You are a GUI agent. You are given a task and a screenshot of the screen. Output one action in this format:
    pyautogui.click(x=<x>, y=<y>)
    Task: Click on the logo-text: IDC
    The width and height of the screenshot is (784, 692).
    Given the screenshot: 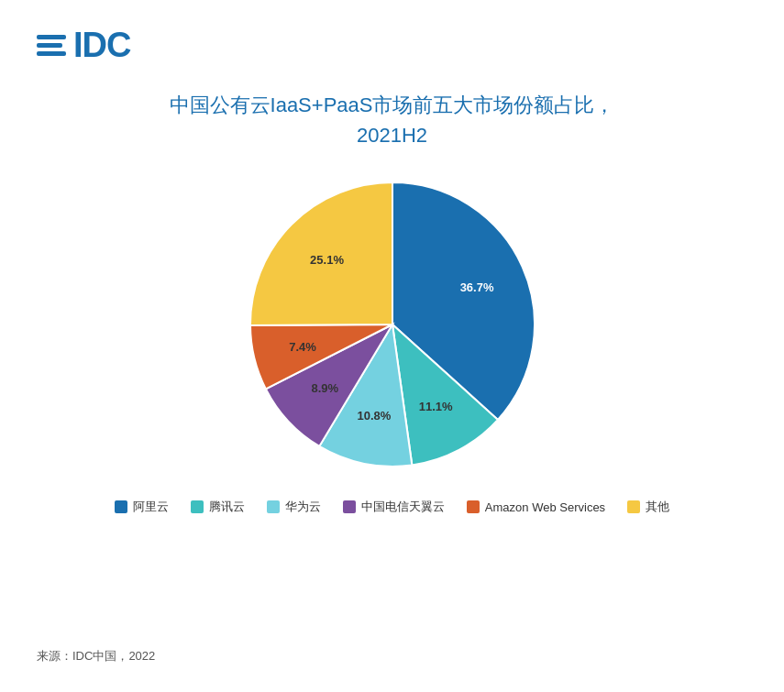 What is the action you would take?
    pyautogui.click(x=102, y=45)
    